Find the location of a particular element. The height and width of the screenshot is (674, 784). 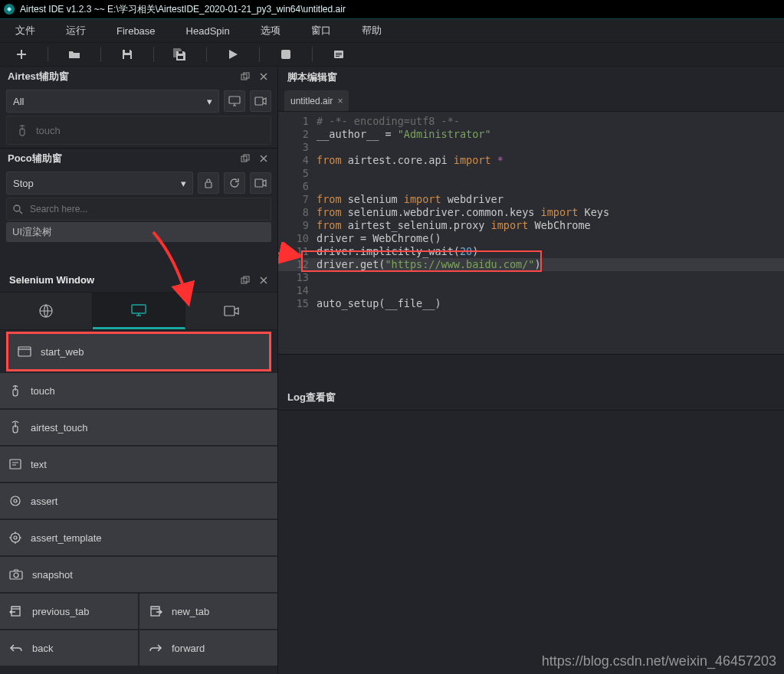

open-file-button is located at coordinates (74, 54).